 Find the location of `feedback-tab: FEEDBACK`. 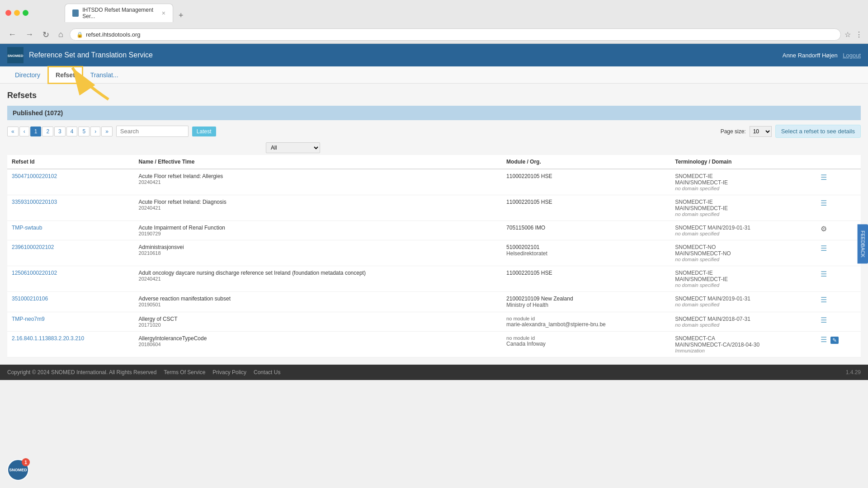

feedback-tab: FEEDBACK is located at coordinates (863, 244).